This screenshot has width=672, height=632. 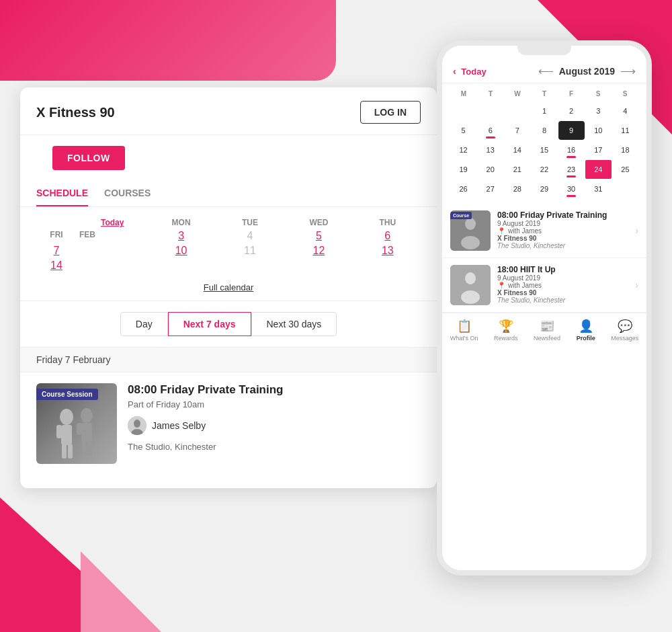 What do you see at coordinates (181, 251) in the screenshot?
I see `day-10: 10` at bounding box center [181, 251].